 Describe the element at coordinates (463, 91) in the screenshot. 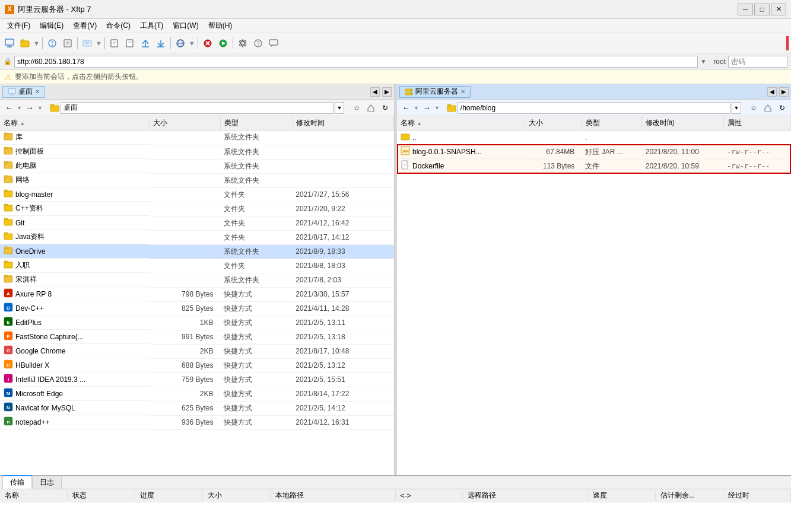

I see `right-tab-close: ✕` at that location.